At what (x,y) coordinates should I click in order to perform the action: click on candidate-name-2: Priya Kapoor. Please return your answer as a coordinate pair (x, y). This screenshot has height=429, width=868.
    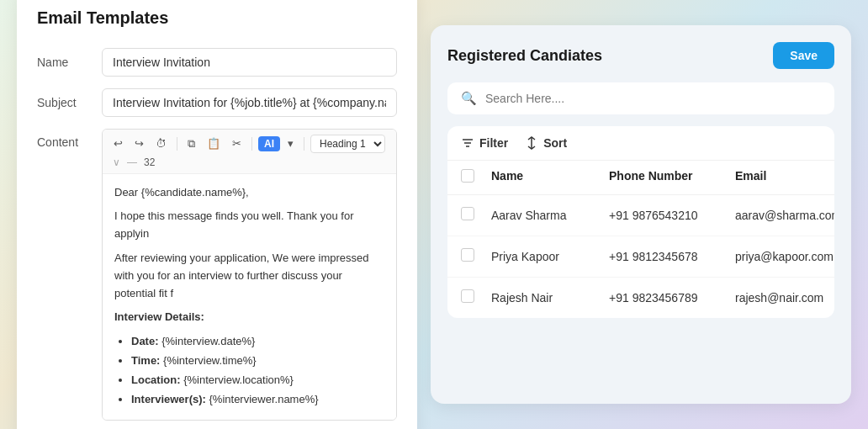
    Looking at the image, I should click on (550, 257).